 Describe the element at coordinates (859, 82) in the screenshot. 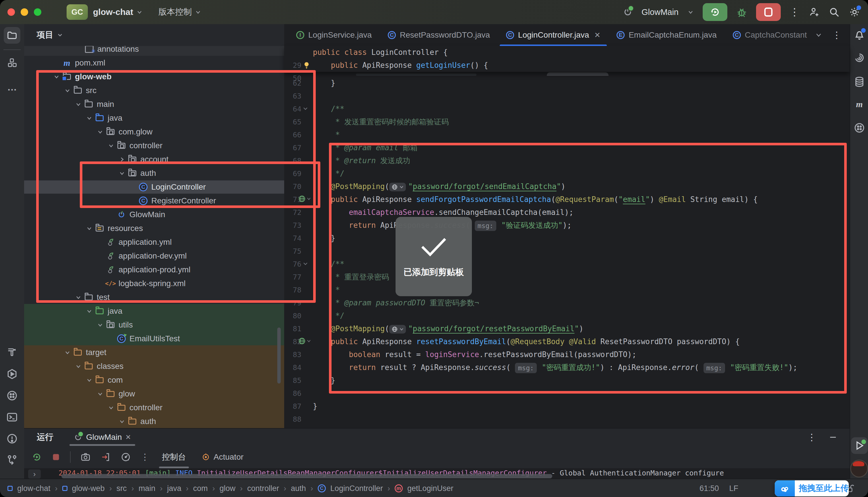

I see `database-icon` at that location.